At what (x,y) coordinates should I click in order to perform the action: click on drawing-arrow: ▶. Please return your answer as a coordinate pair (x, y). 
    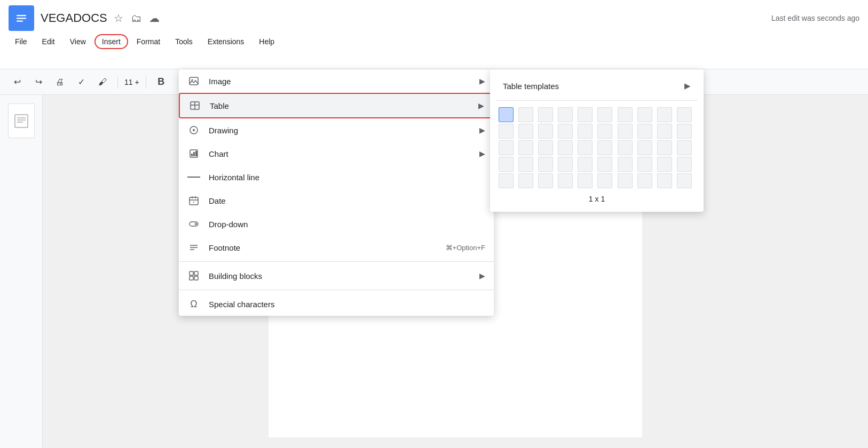
    Looking at the image, I should click on (483, 130).